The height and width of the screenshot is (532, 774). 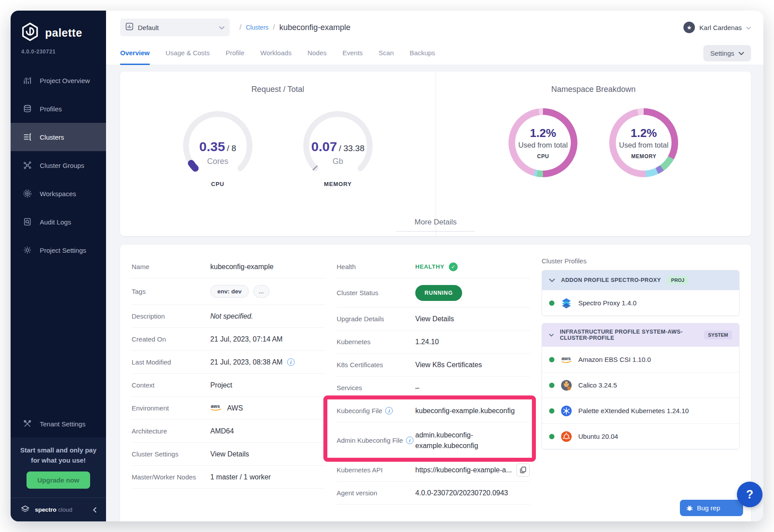 I want to click on sidebar-item-profiles: Profiles, so click(x=58, y=109).